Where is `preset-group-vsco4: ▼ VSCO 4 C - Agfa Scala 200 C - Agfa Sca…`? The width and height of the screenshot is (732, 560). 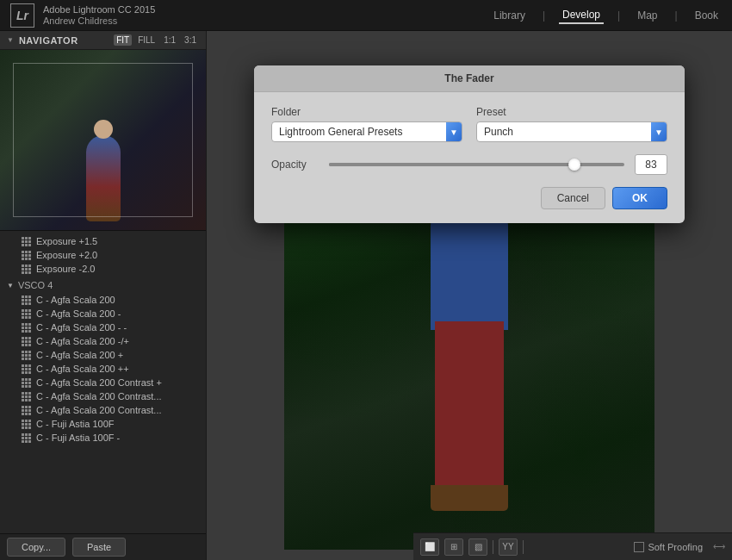 preset-group-vsco4: ▼ VSCO 4 C - Agfa Scala 200 C - Agfa Sca… is located at coordinates (103, 361).